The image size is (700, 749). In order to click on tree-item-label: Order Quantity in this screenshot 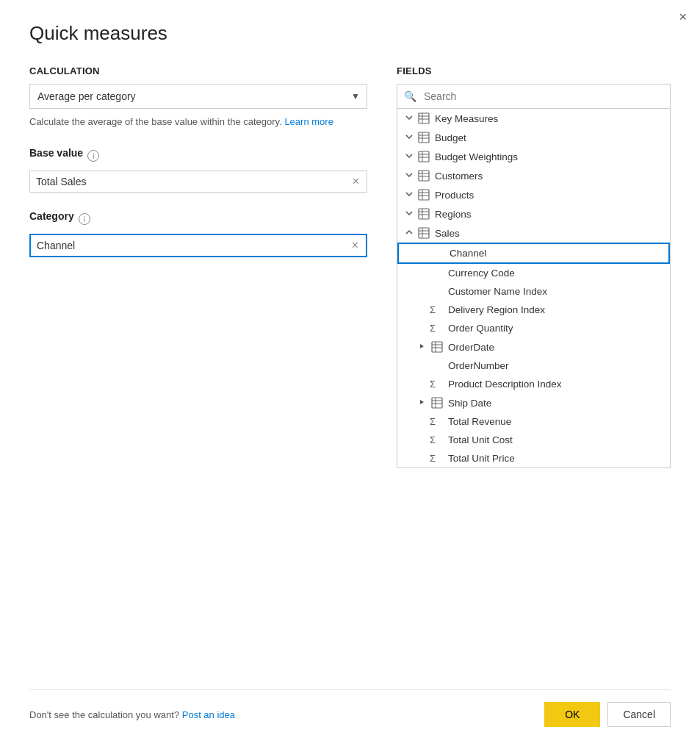, I will do `click(555, 328)`.